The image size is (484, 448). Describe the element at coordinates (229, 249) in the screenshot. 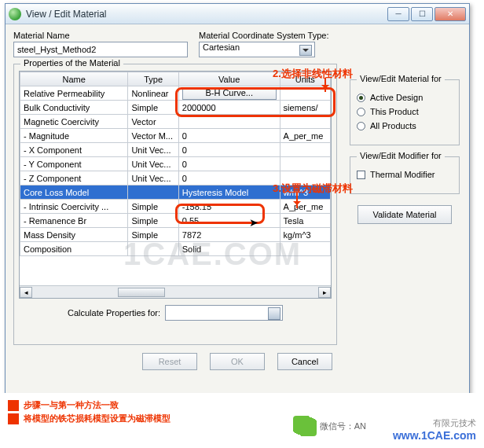

I see `cell-value: Solid` at that location.